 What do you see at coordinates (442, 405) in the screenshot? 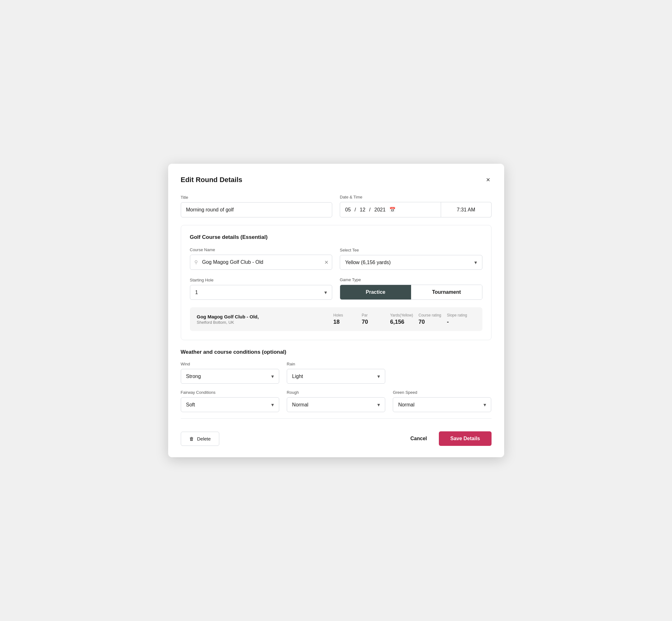
I see `green-speed-dropdown: SlowNormalFastVery Fast` at bounding box center [442, 405].